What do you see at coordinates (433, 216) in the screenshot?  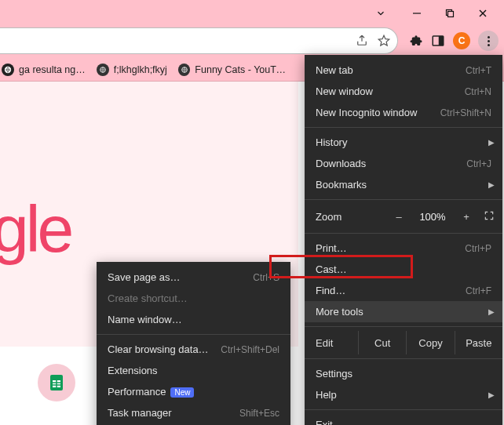 I see `zoom-percent: 100%` at bounding box center [433, 216].